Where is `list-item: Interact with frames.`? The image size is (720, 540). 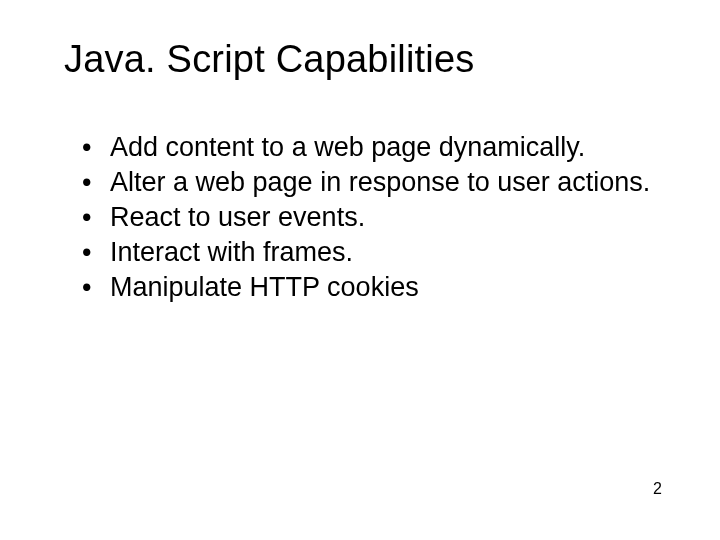
list-item: Interact with frames. is located at coordinates (371, 252).